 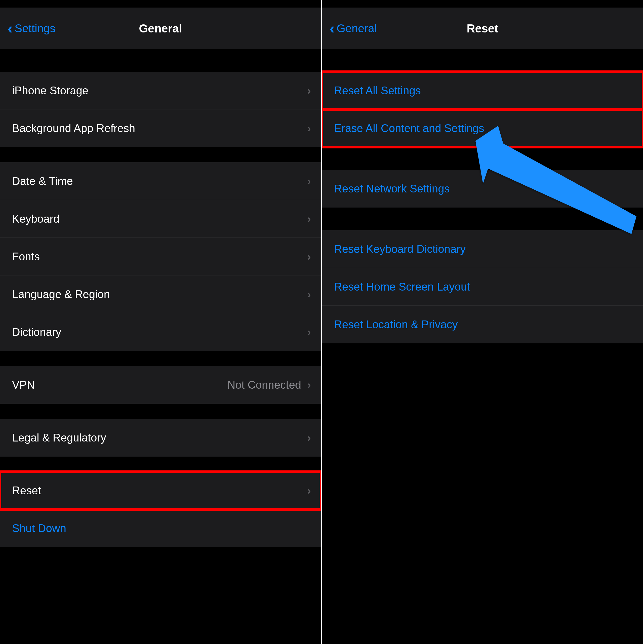 I want to click on row-label: Reset Location & Privacy, so click(x=396, y=325).